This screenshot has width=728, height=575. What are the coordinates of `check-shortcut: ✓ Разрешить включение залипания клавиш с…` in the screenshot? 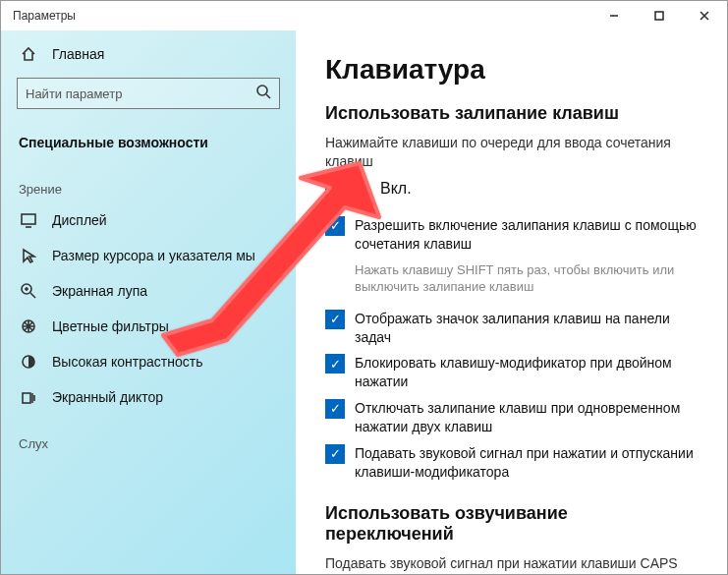 It's located at (511, 235).